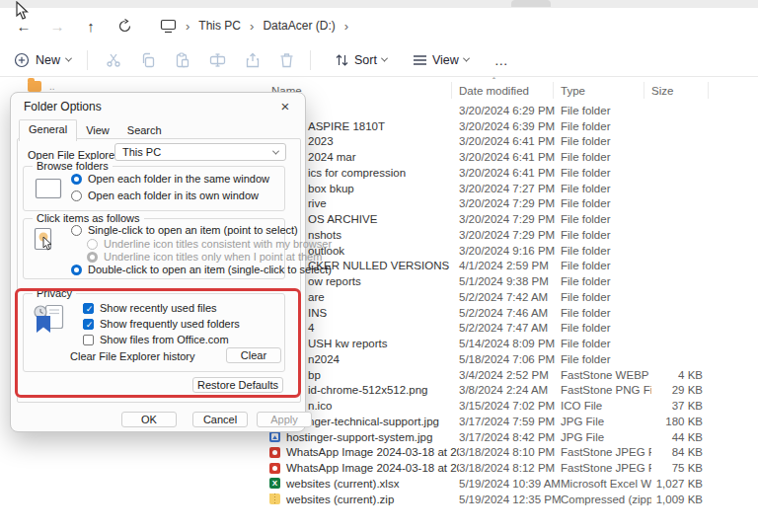 The width and height of the screenshot is (758, 532). Describe the element at coordinates (170, 324) in the screenshot. I see `checkbox-label: Show frequently used folders` at that location.